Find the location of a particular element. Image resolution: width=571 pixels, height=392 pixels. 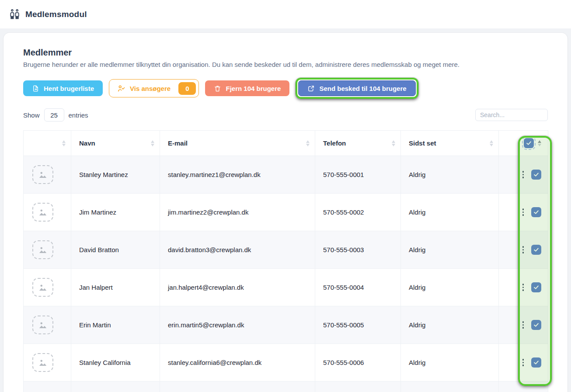

table-row: Jim Martinez jim.martinez2@crewplan.dk 5… is located at coordinates (286, 212).